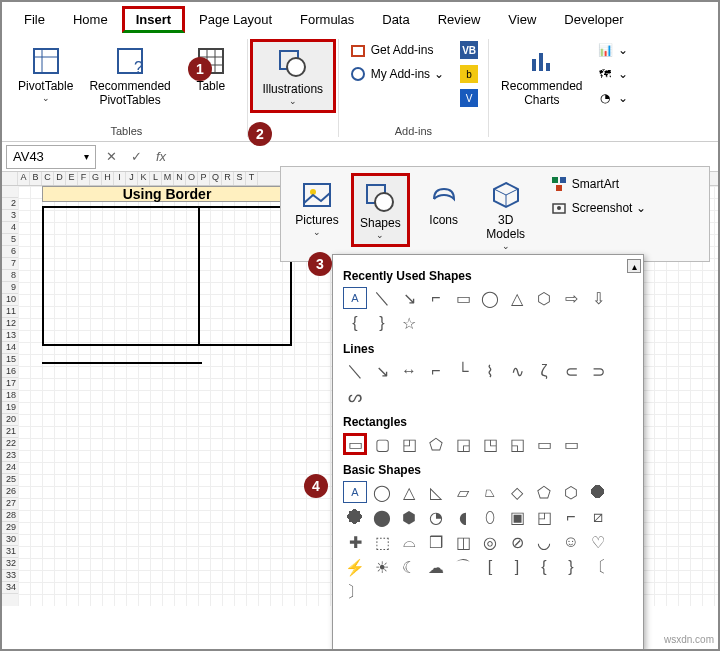 Image resolution: width=720 pixels, height=651 pixels. What do you see at coordinates (436, 492) in the screenshot?
I see `shape-rtriangle: ◺` at bounding box center [436, 492].